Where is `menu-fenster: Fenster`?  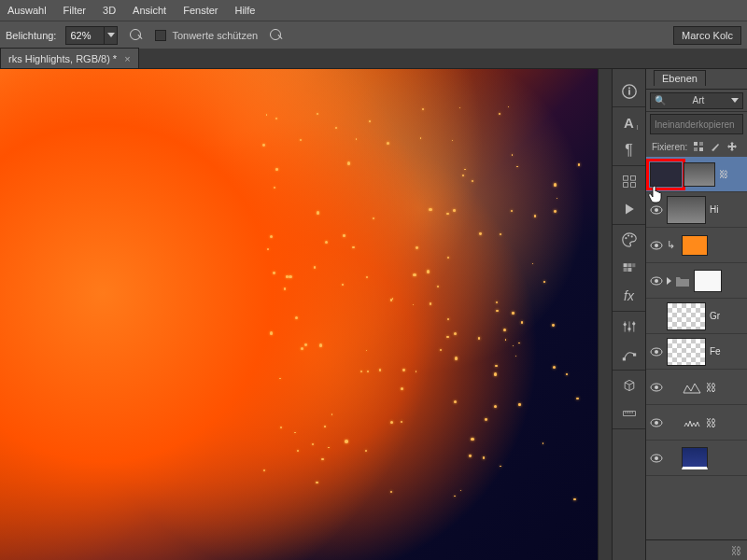
menu-fenster: Fenster is located at coordinates (200, 10).